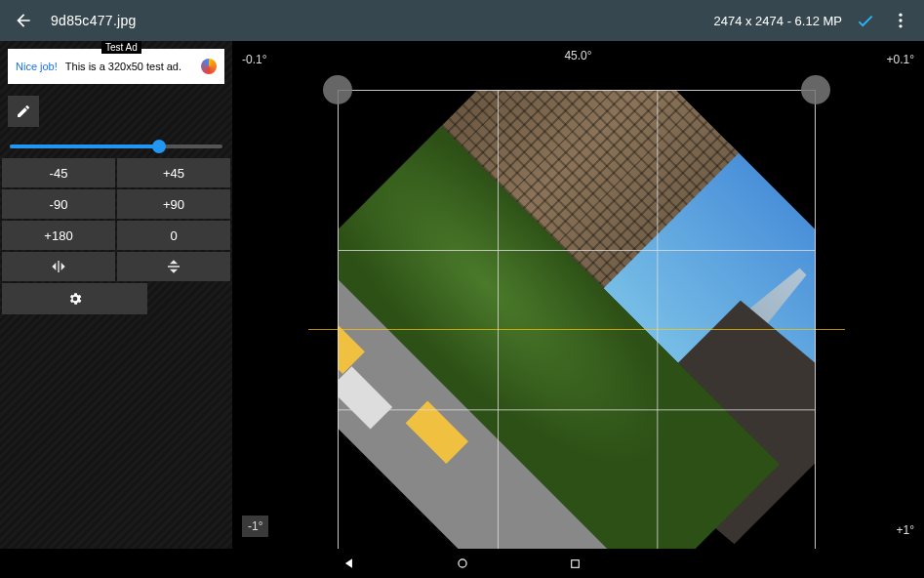  I want to click on ad-headline: Nice job!, so click(37, 66).